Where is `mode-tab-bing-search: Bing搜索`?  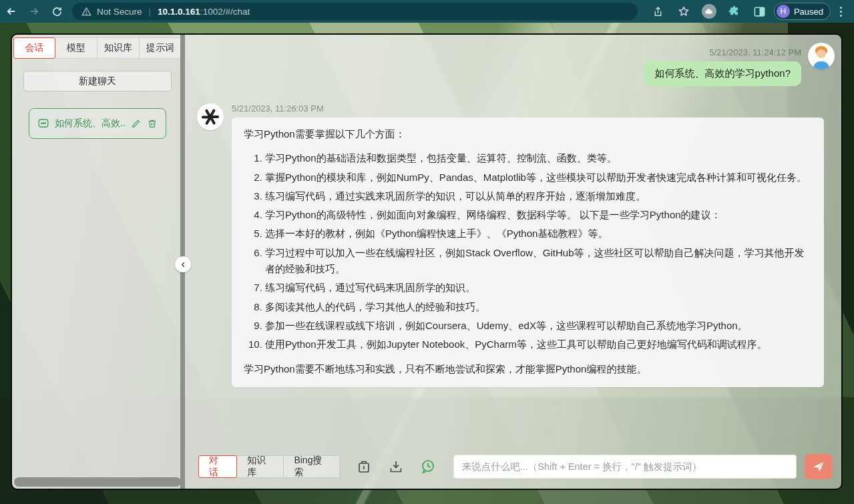 mode-tab-bing-search: Bing搜索 is located at coordinates (311, 467).